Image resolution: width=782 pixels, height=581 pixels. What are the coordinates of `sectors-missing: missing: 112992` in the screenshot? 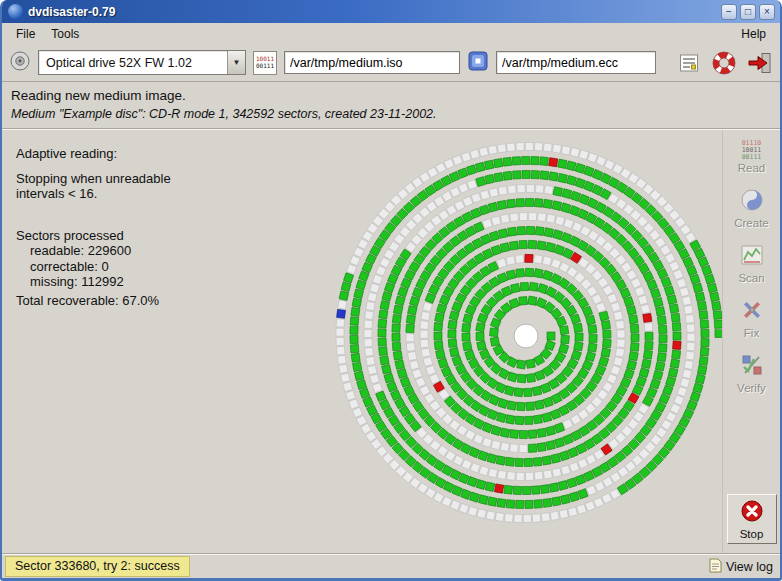 It's located at (94, 282).